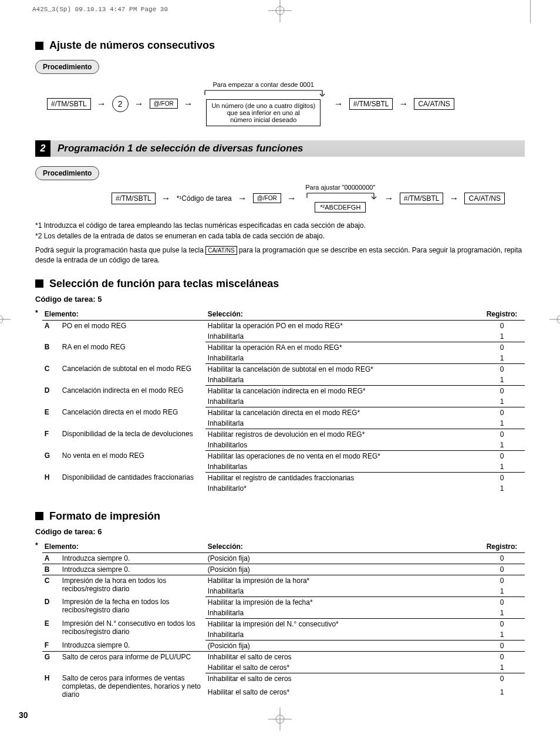  I want to click on table-row: HDisponibilidad de cantidades fraccionar…, so click(284, 478).